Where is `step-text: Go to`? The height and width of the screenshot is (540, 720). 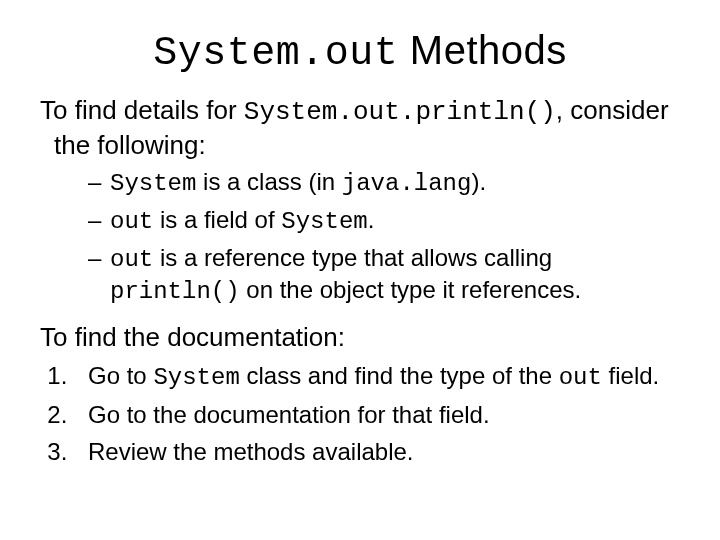 step-text: Go to is located at coordinates (120, 376).